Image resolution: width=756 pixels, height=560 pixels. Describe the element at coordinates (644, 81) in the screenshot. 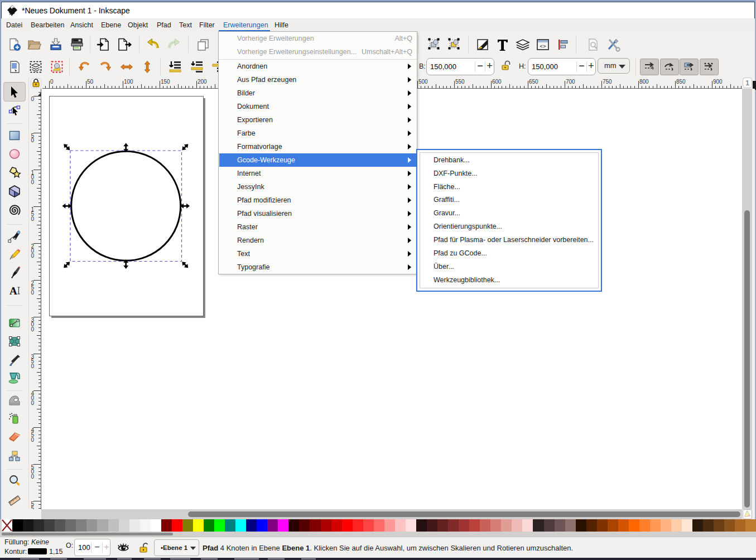

I see `svg-text: 800` at that location.